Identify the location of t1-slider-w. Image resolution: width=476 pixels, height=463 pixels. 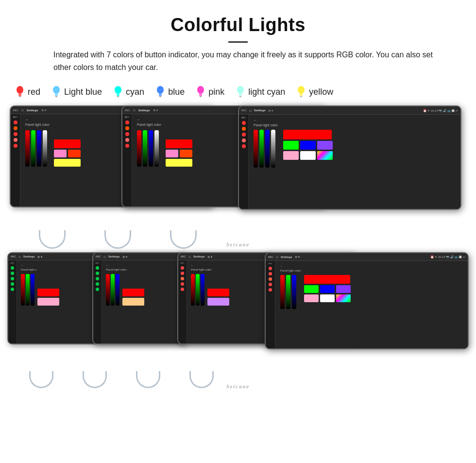
(45, 149).